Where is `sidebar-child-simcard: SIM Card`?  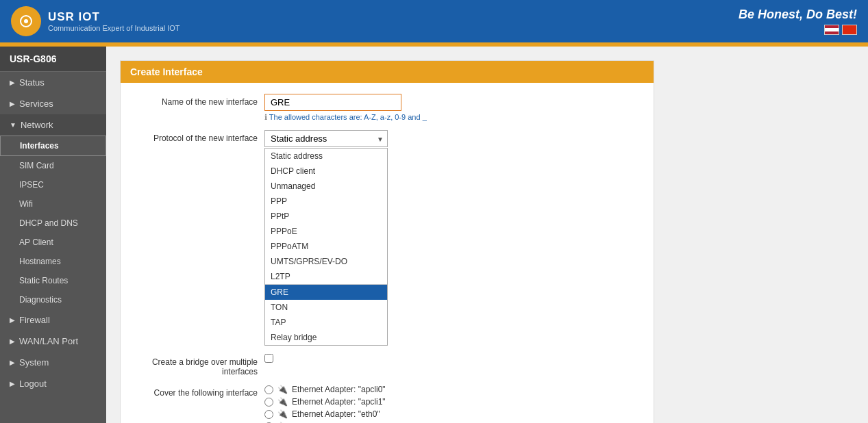 sidebar-child-simcard: SIM Card is located at coordinates (53, 166).